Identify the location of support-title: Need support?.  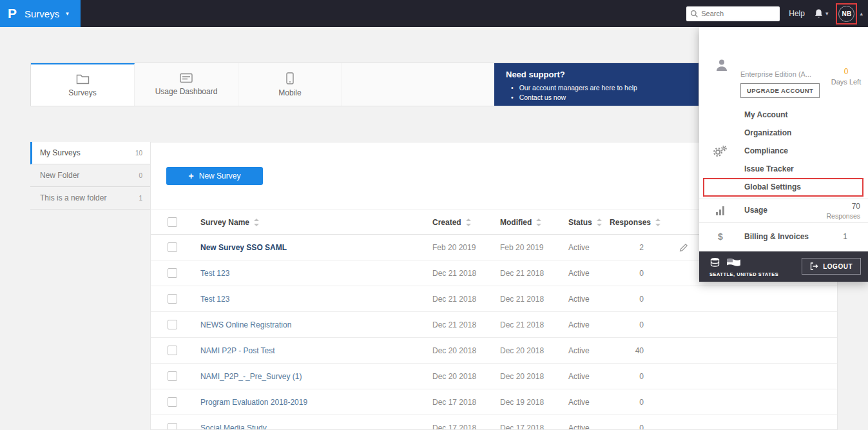
(597, 75).